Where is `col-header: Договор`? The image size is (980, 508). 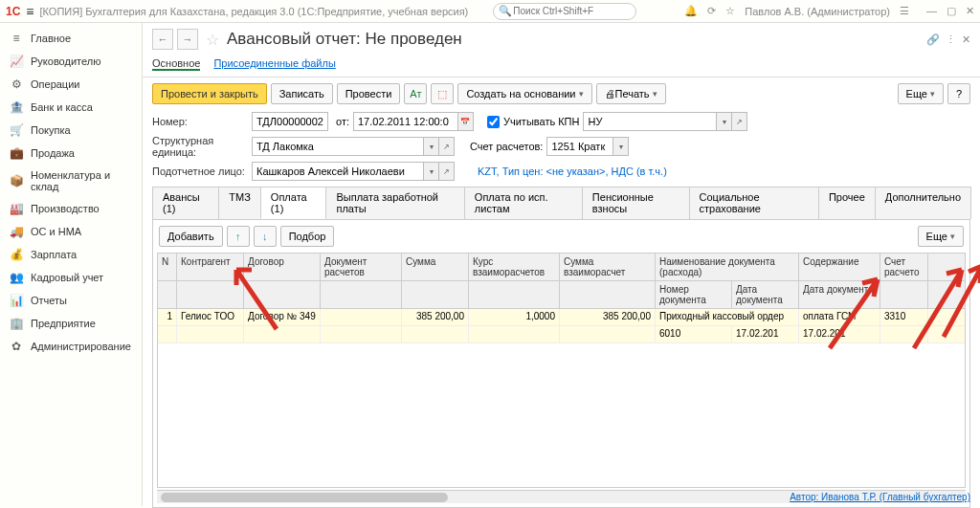 col-header: Договор is located at coordinates (282, 267).